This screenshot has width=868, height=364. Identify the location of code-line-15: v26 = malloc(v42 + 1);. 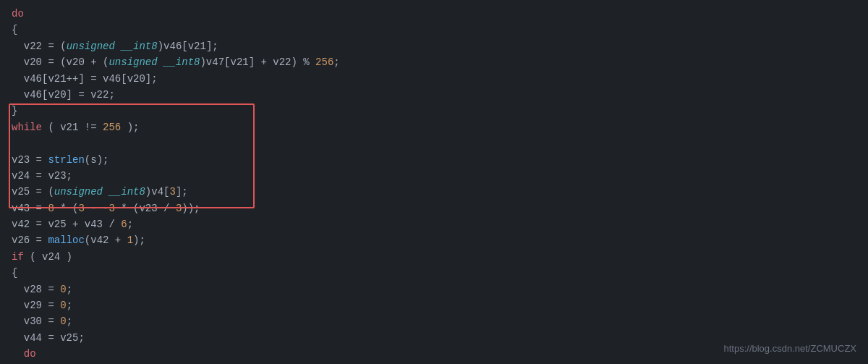
(434, 240).